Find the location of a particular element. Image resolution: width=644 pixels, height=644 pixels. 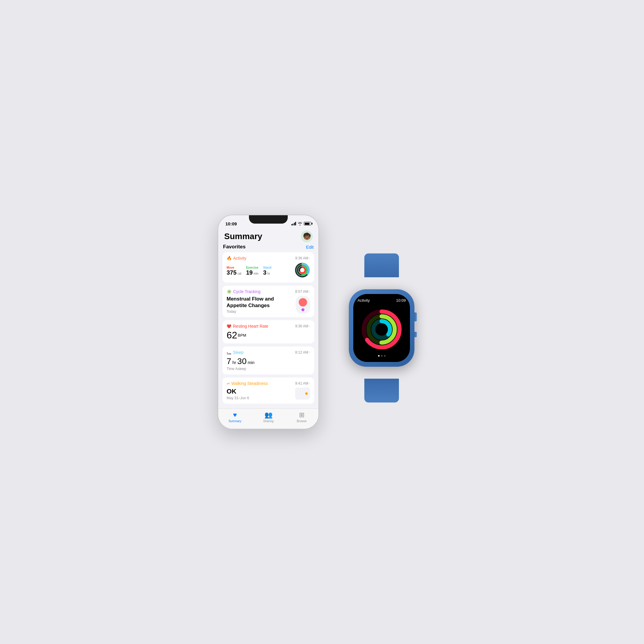

watch-case: Activity 10:09 is located at coordinates (381, 328).